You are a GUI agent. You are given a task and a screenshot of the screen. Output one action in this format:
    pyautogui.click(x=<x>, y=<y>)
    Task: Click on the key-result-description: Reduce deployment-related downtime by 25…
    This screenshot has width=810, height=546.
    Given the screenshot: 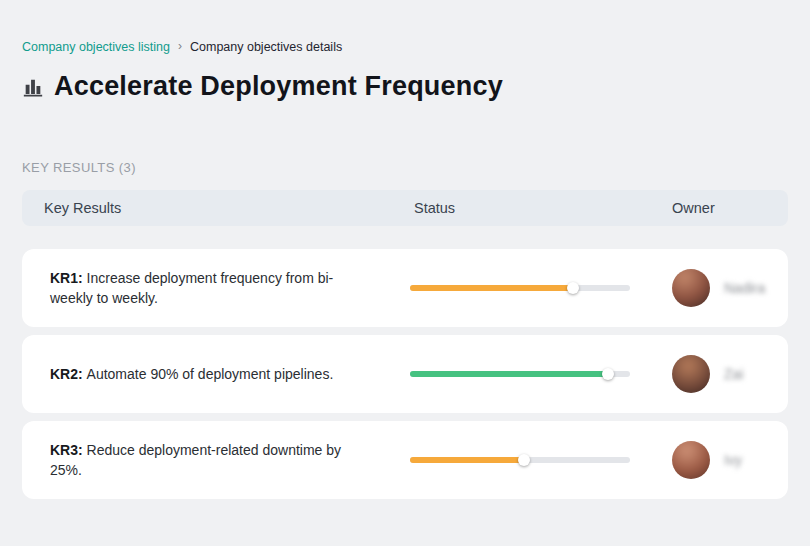 What is the action you would take?
    pyautogui.click(x=196, y=460)
    